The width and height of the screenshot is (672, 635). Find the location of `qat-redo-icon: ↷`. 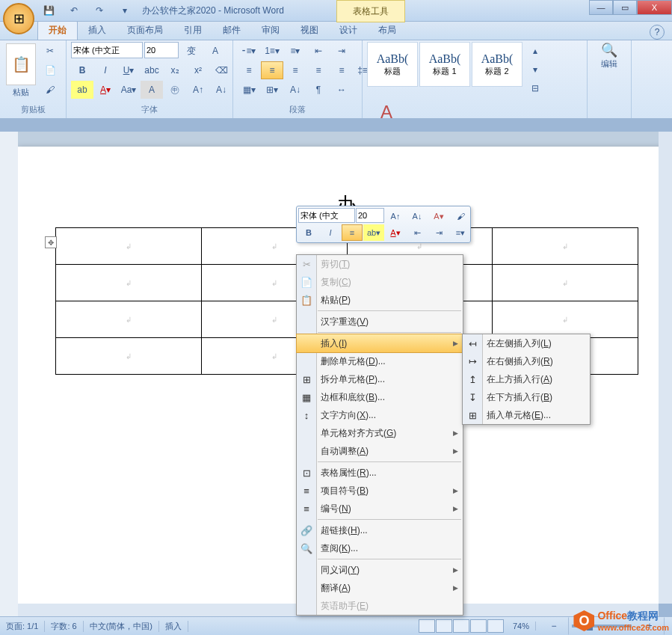

qat-redo-icon: ↷ is located at coordinates (99, 10).